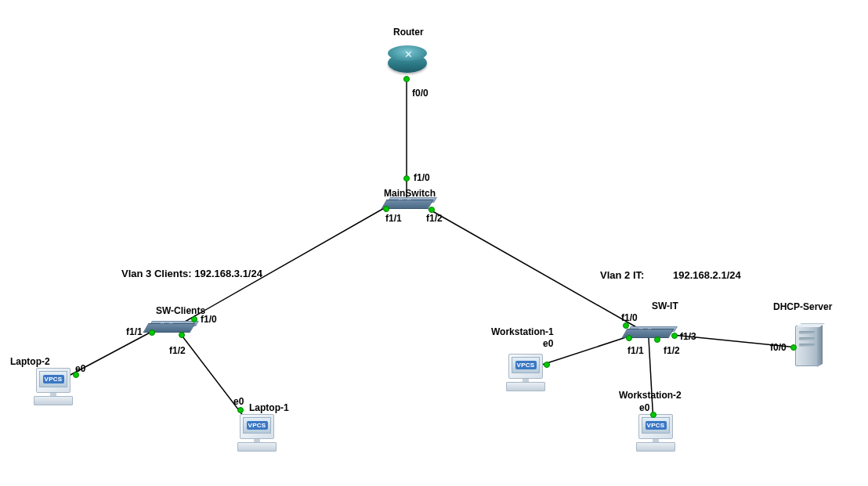  I want to click on laptop-2-label: Laptop-2, so click(30, 362).